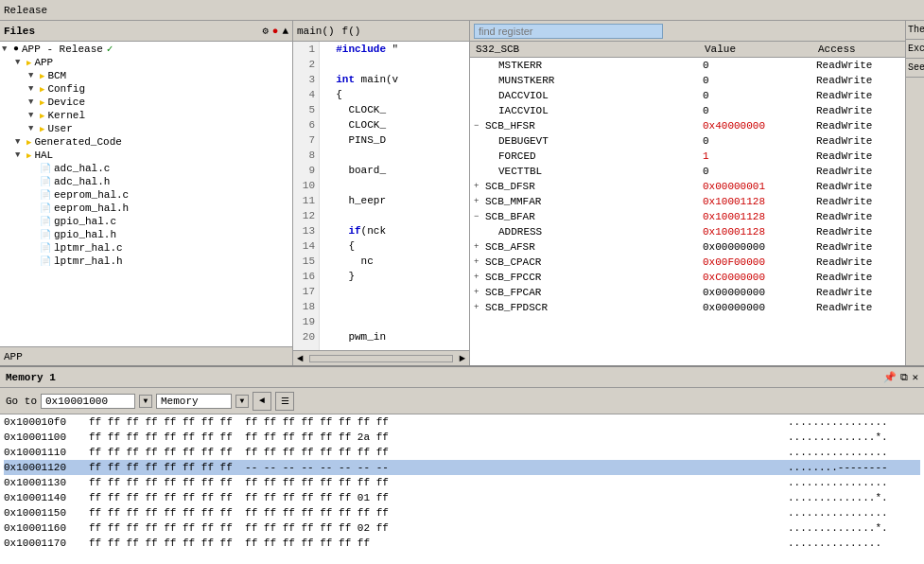 The height and width of the screenshot is (564, 924). What do you see at coordinates (688, 277) in the screenshot?
I see `reg-row: + SCB_FPCCR 0xC0000000 ReadWrite` at bounding box center [688, 277].